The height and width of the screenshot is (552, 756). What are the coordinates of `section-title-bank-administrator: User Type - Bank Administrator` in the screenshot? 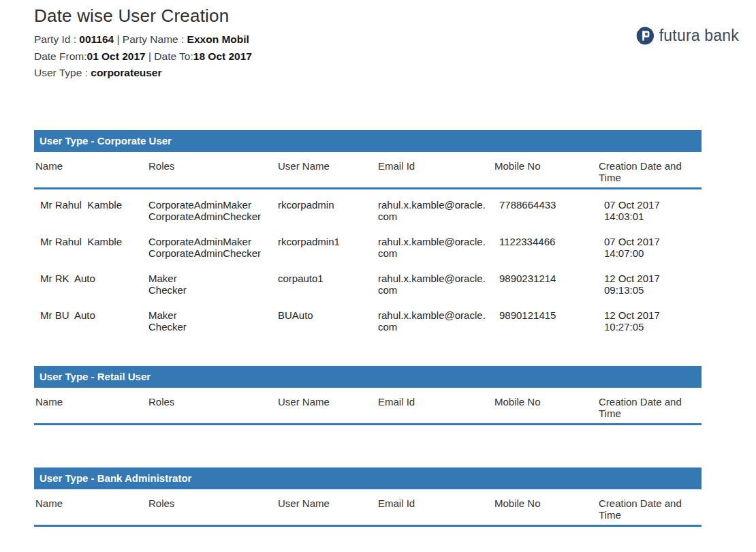 It's located at (368, 478).